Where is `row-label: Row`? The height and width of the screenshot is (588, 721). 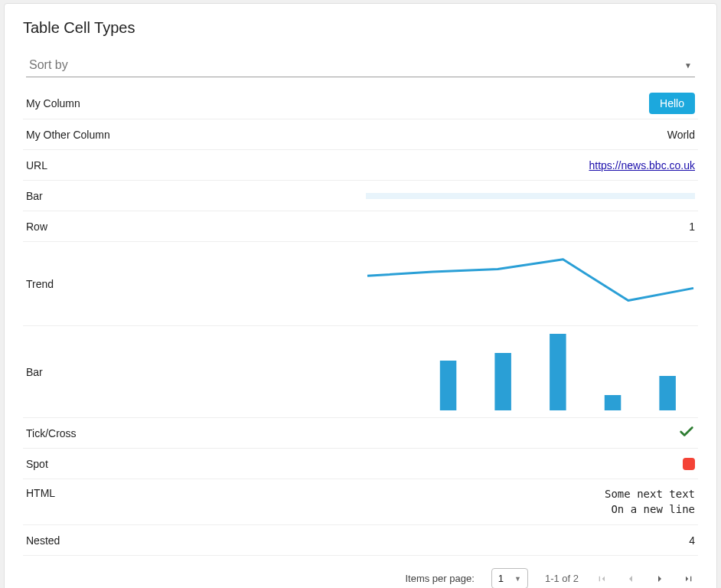
row-label: Row is located at coordinates (37, 227).